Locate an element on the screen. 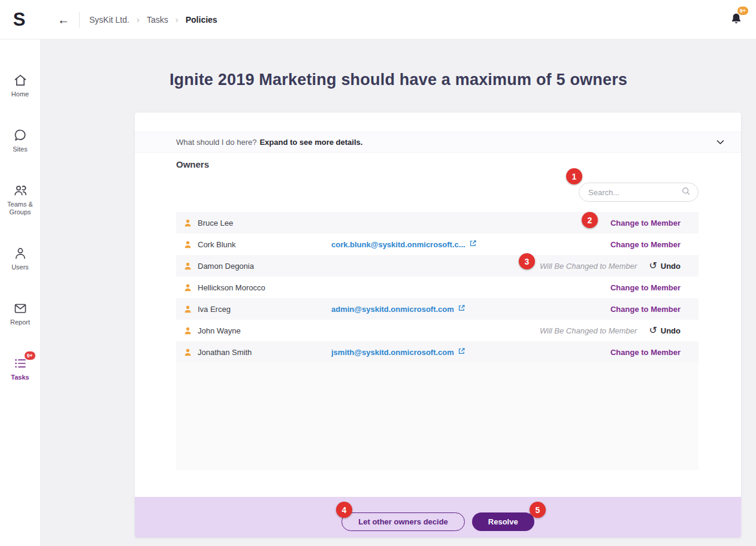 The image size is (756, 546). report-icon is located at coordinates (20, 308).